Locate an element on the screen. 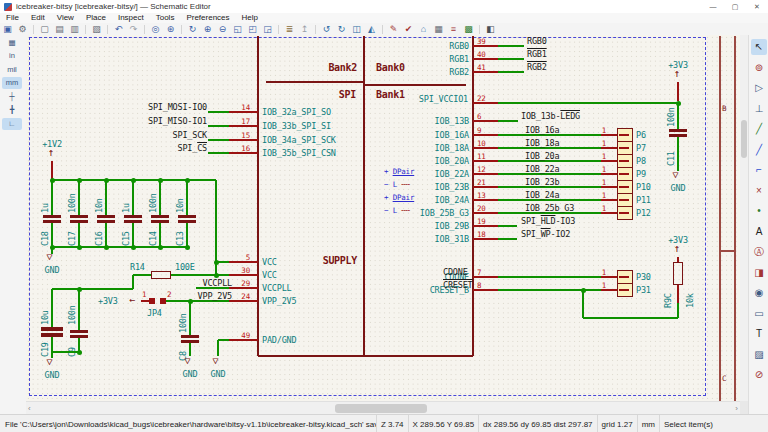  capacitor-C19-plates is located at coordinates (52, 329).